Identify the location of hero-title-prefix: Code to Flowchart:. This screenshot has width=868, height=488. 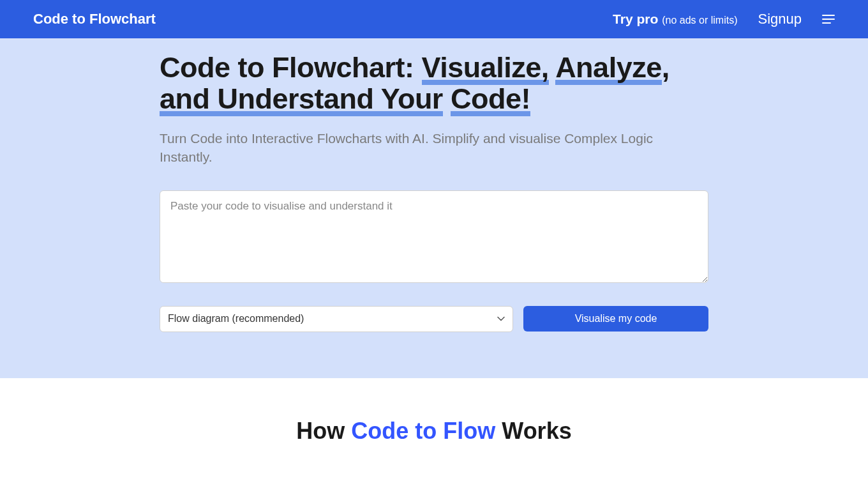
(291, 68).